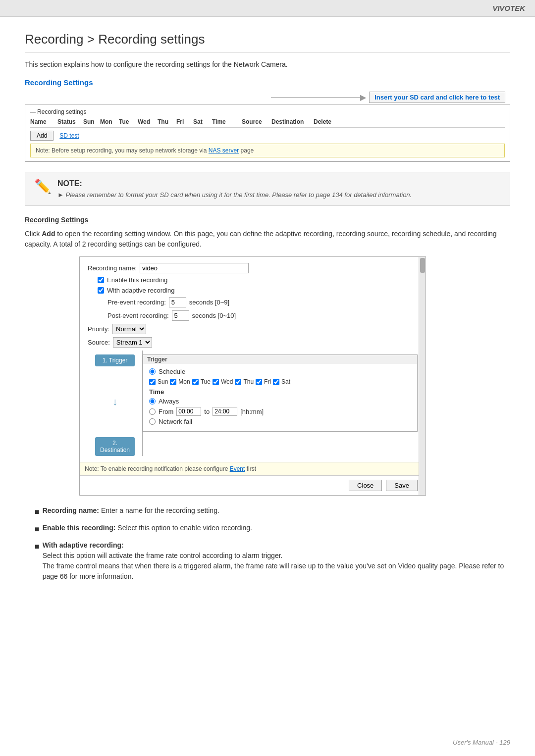 The image size is (535, 756). What do you see at coordinates (225, 411) in the screenshot?
I see `to-time-input` at bounding box center [225, 411].